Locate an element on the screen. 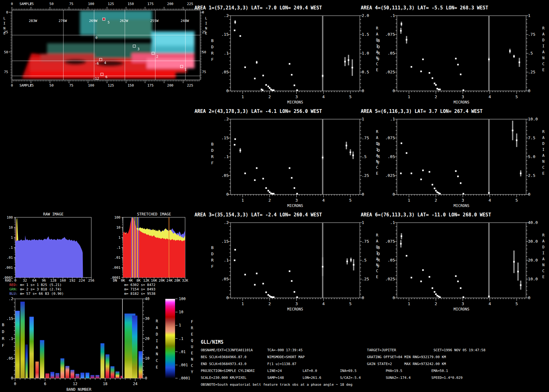  svg-text: 2.5 is located at coordinates (531, 176).